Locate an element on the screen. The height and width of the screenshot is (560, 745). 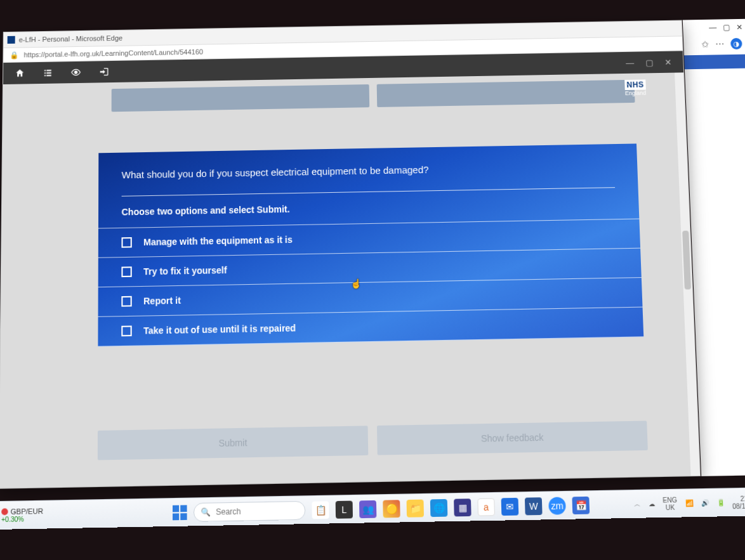
close-icon: ✕ is located at coordinates (740, 27).